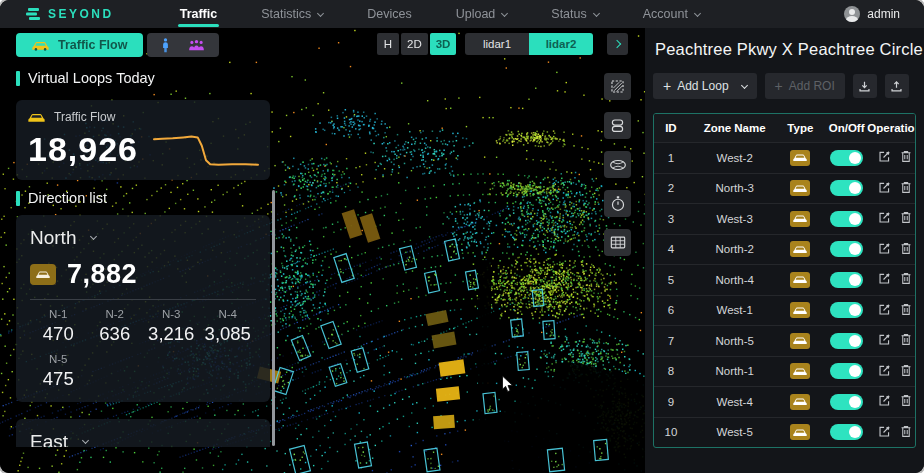 The height and width of the screenshot is (473, 924). I want to click on view-mode-2d-button: 2D, so click(414, 44).